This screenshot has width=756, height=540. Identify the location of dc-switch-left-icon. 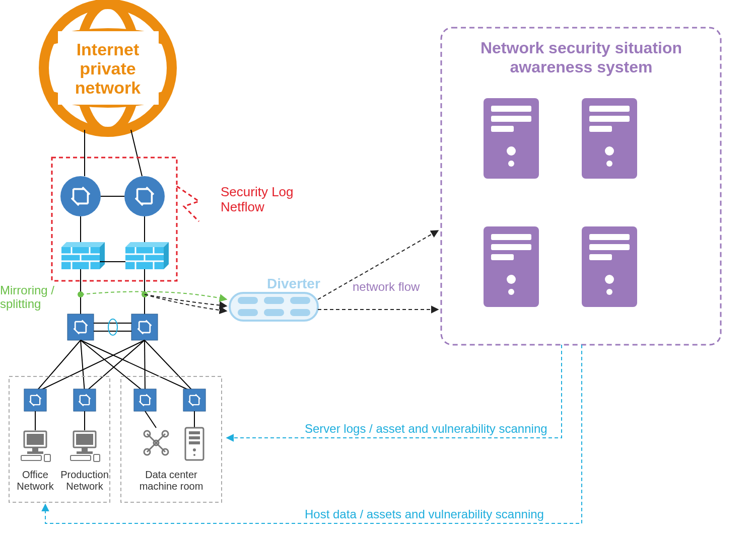
(145, 400).